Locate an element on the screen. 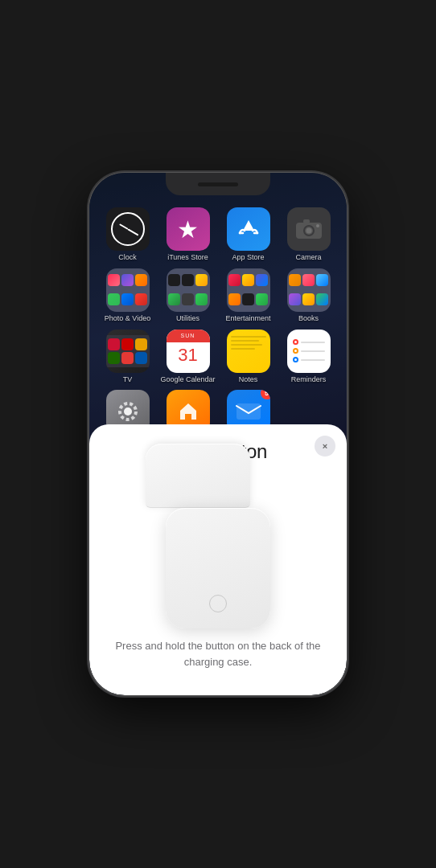  airpods-case-body is located at coordinates (218, 568).